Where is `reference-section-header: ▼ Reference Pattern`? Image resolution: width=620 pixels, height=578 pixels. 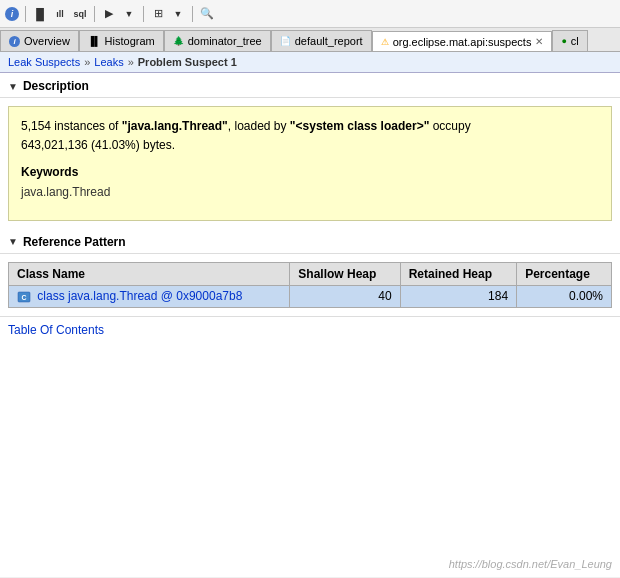 reference-section-header: ▼ Reference Pattern is located at coordinates (310, 242).